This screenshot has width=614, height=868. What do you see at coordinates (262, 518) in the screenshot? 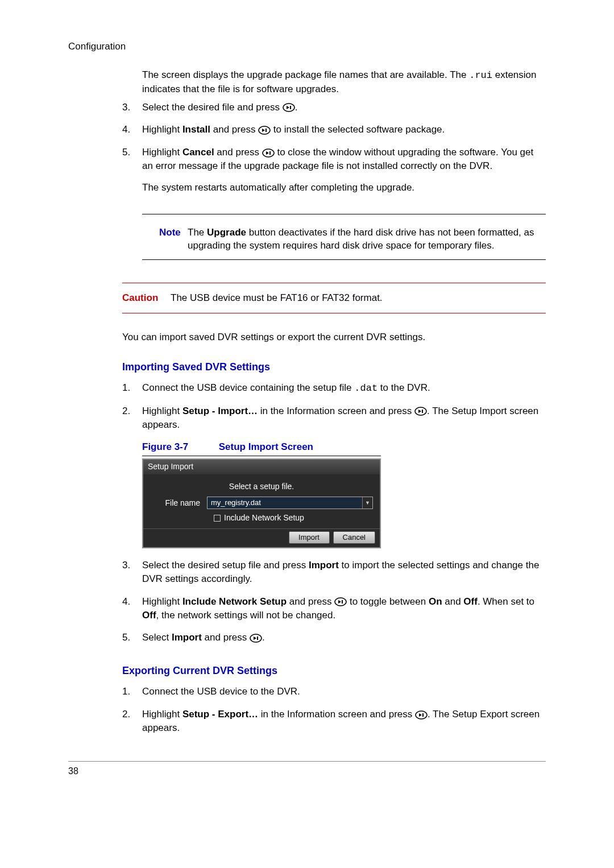
I see `include-network-row: Include Network Setup` at bounding box center [262, 518].